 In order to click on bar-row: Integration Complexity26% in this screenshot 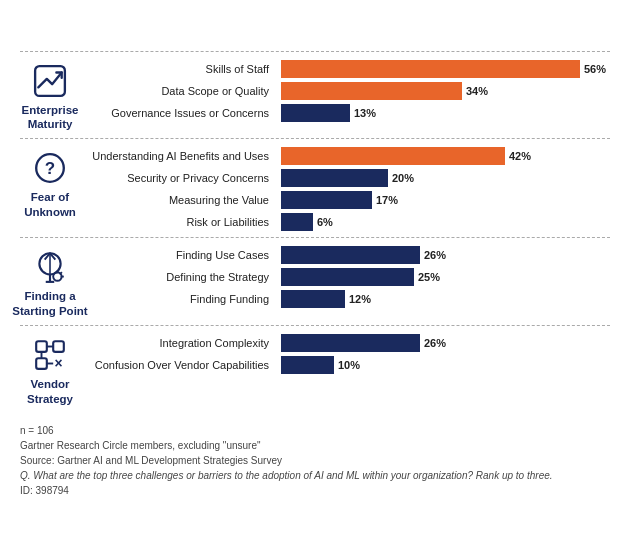, I will do `click(345, 343)`.